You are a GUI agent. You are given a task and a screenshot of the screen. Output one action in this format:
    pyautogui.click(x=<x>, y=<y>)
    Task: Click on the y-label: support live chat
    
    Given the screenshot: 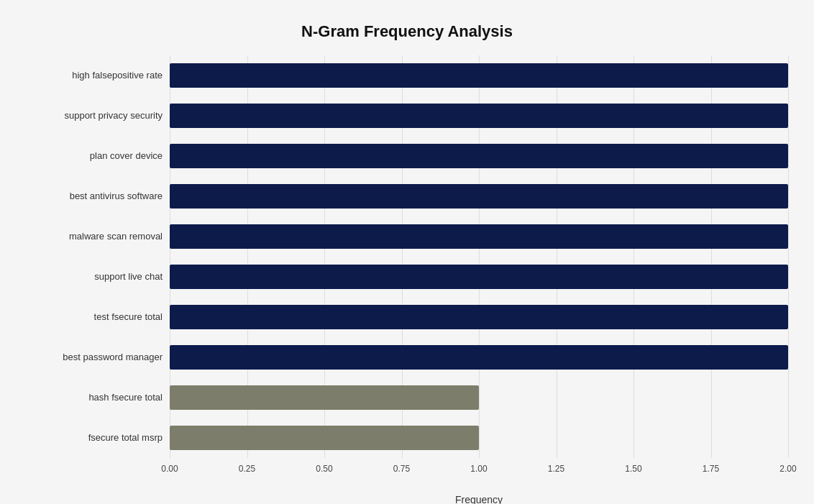 What is the action you would take?
    pyautogui.click(x=94, y=277)
    